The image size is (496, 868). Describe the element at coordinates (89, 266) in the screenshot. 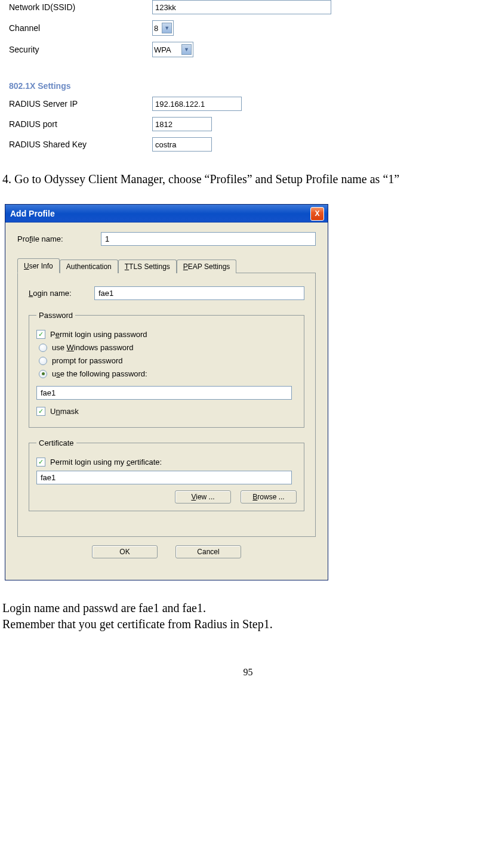

I see `tab-authentication: Authentication` at that location.